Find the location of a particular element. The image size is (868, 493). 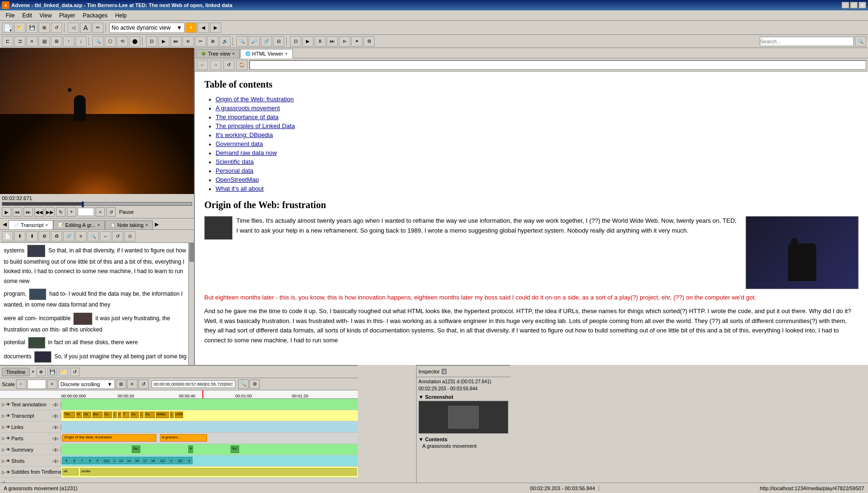

transcript-tb-3: ⬇ is located at coordinates (32, 236).